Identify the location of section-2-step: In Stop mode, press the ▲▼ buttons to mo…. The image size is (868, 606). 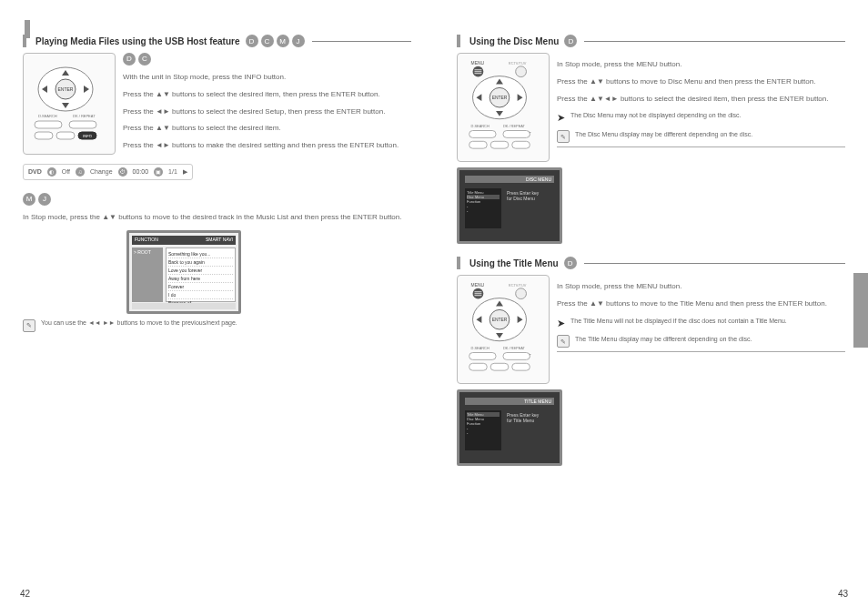
(217, 218).